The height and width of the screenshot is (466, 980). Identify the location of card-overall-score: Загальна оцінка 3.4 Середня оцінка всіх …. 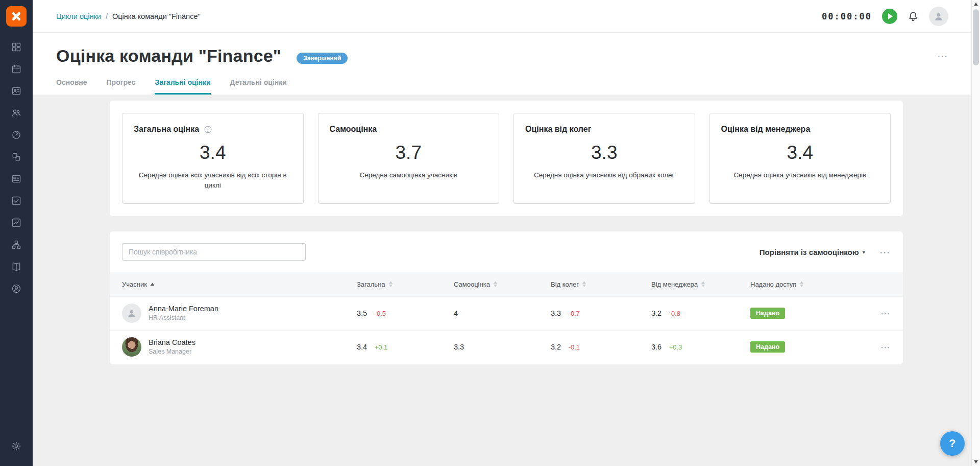
(213, 158).